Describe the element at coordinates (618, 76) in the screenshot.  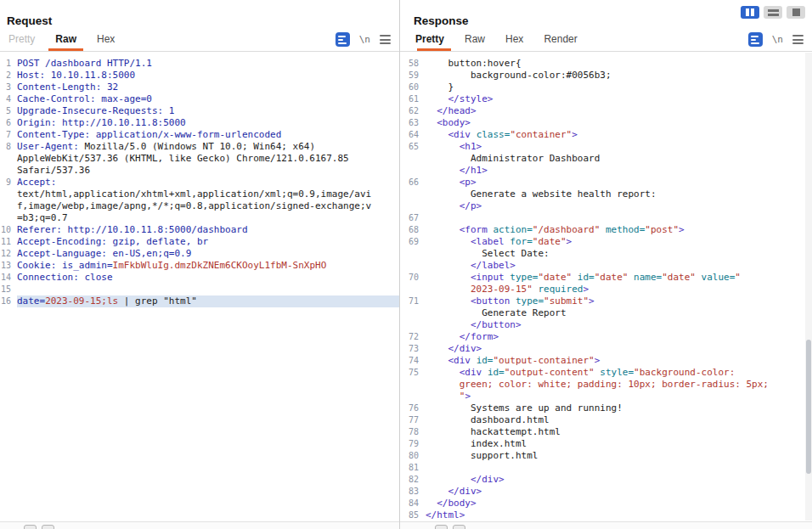
I see `line-text: background-color:#0056b3;` at that location.